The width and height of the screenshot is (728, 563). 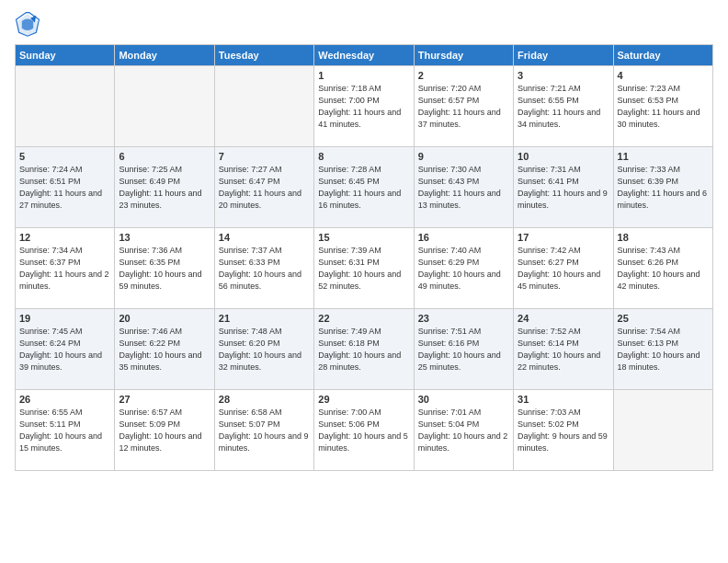 I want to click on header, so click(x=364, y=24).